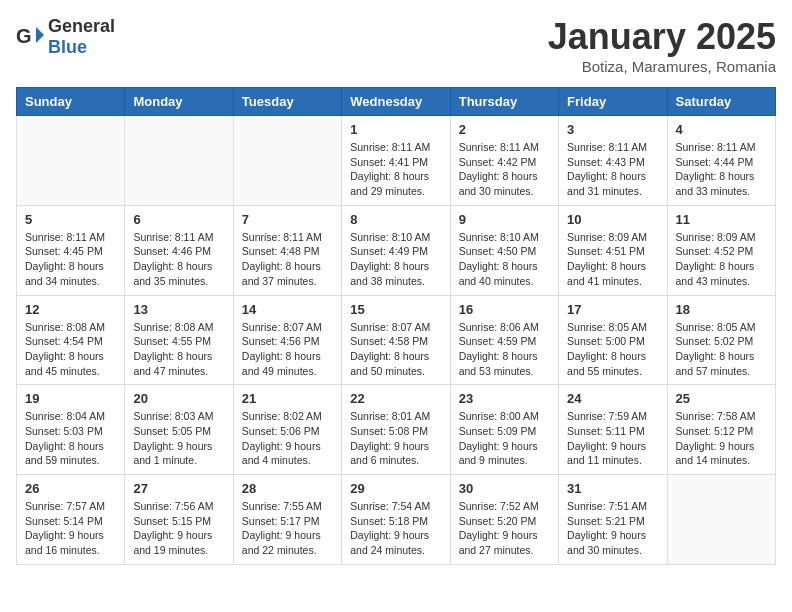 The image size is (792, 612). What do you see at coordinates (722, 398) in the screenshot?
I see `day-number: 25` at bounding box center [722, 398].